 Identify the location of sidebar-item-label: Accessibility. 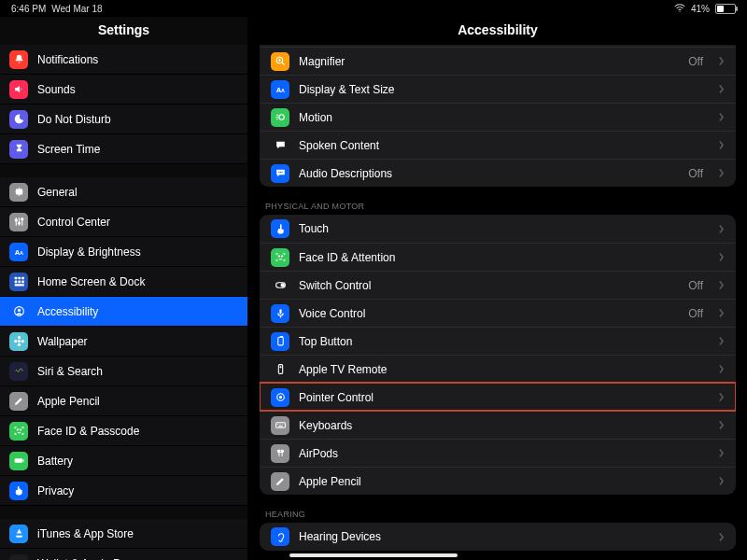
(67, 312).